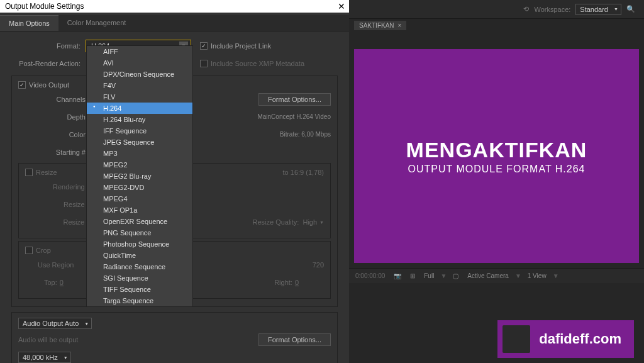 The width and height of the screenshot is (644, 363). Describe the element at coordinates (140, 233) in the screenshot. I see `format-option: PNG Sequence` at that location.